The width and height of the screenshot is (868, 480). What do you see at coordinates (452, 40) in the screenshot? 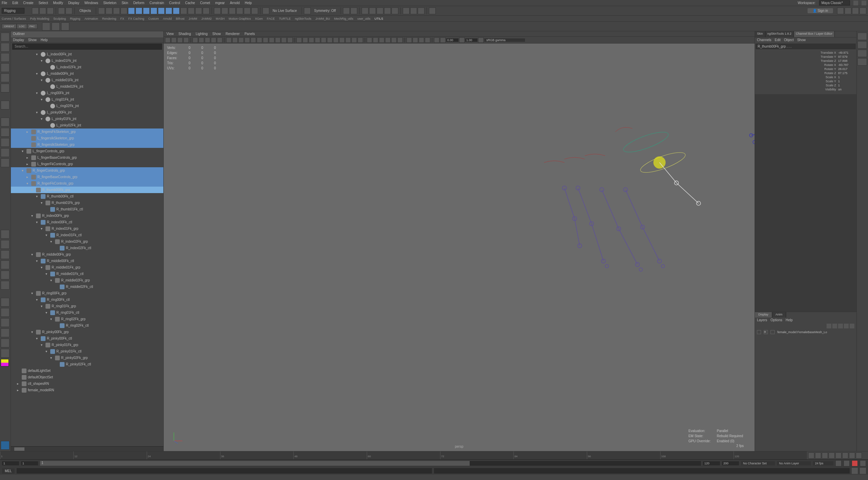
I see `vp-exposure-field: 0.00` at bounding box center [452, 40].